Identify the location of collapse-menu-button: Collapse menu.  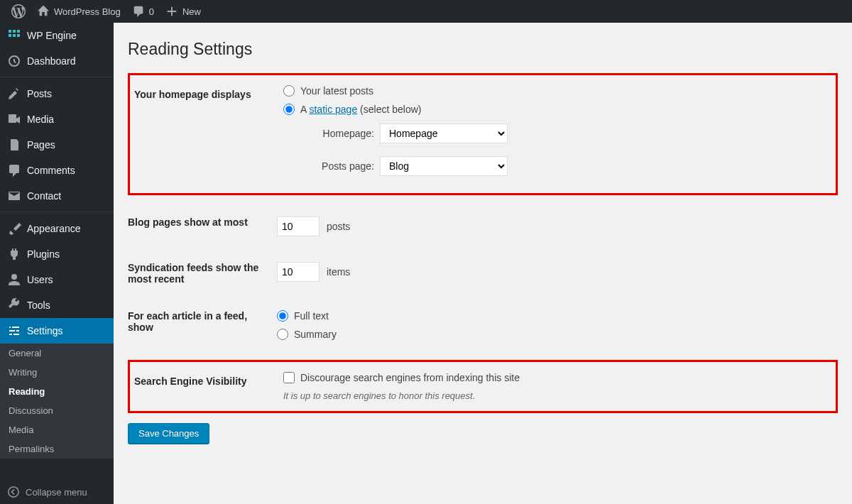
(57, 492).